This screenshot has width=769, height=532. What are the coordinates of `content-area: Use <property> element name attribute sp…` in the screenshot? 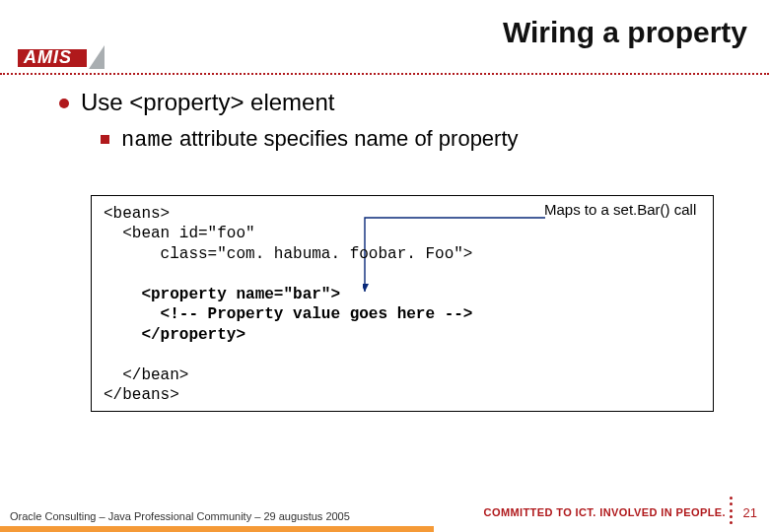 It's located at (403, 120).